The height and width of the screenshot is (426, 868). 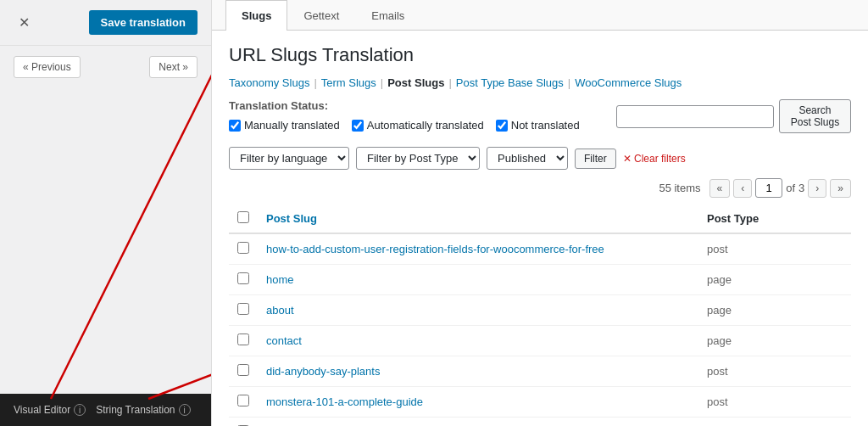 I want to click on filter-by-post-type-select: Filter by Post Type, so click(x=418, y=158).